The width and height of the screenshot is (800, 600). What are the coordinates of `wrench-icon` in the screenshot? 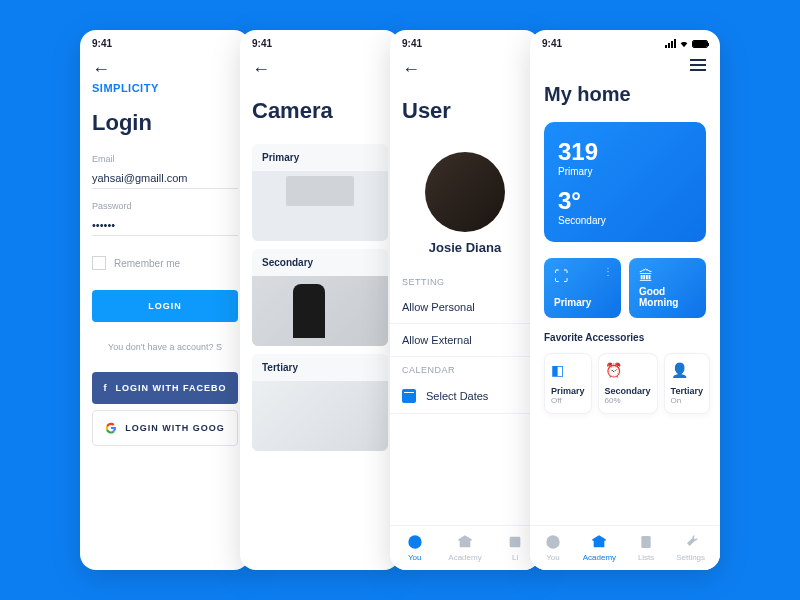 It's located at (691, 542).